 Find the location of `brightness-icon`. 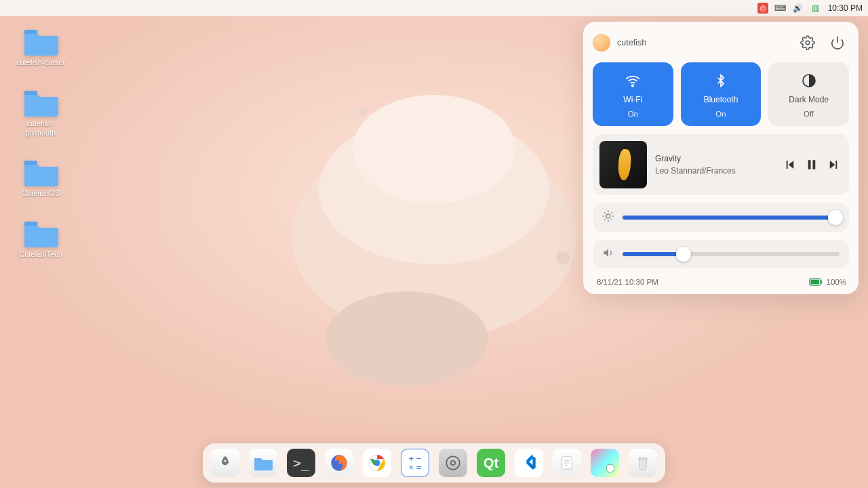

brightness-icon is located at coordinates (608, 218).